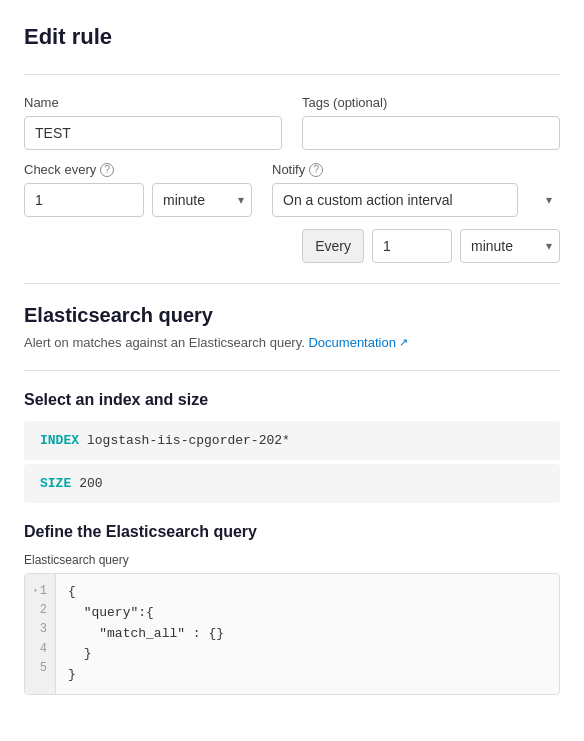 The image size is (584, 741). Describe the element at coordinates (138, 200) in the screenshot. I see `check-every-inputs: minute hour day ▾` at that location.